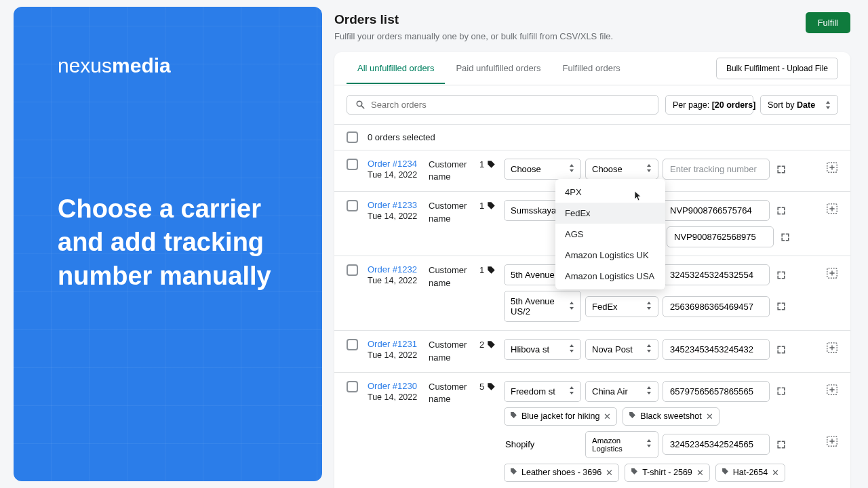  I want to click on search-icon, so click(361, 104).